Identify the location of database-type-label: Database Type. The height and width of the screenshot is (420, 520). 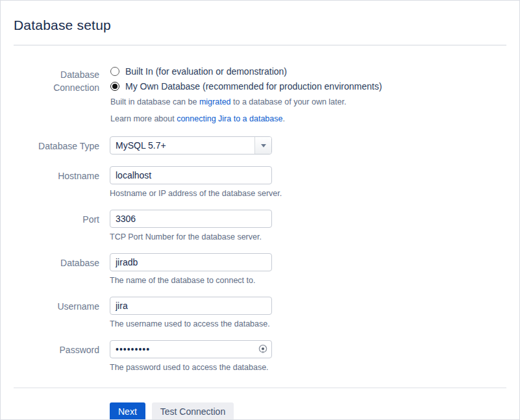
(56, 145).